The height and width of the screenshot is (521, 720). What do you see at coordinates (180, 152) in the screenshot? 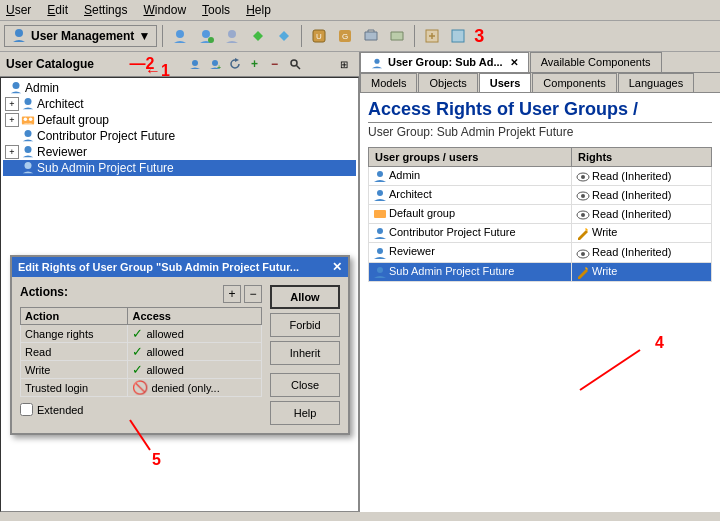
I see `tree-item-reviewer: + Reviewer` at bounding box center [180, 152].